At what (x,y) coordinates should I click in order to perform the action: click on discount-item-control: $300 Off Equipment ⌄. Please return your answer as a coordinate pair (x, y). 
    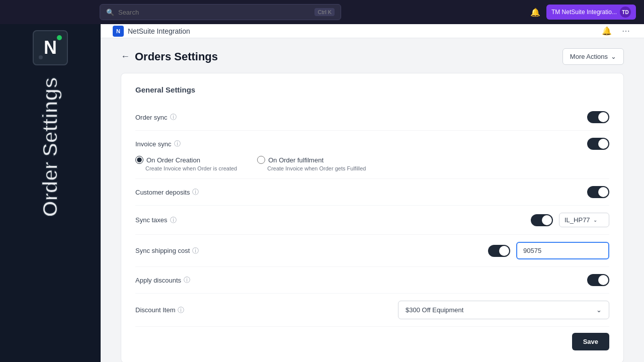
    Looking at the image, I should click on (504, 310).